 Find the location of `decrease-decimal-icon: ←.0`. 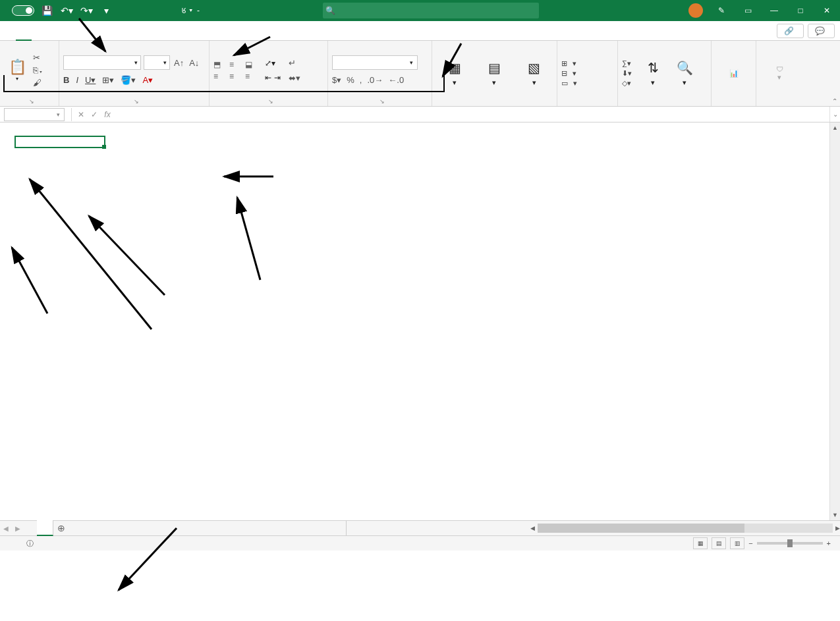

decrease-decimal-icon: ←.0 is located at coordinates (396, 80).